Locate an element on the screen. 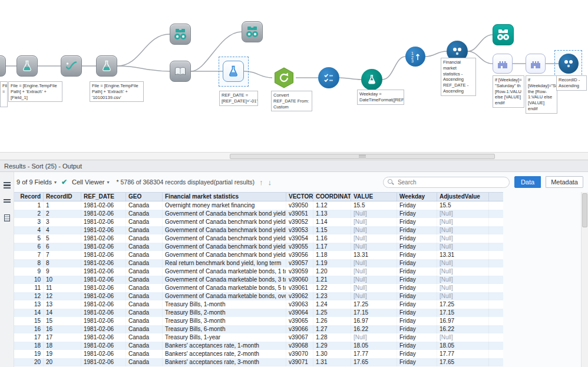 The image size is (588, 367). table-row: 15151981-02-06CanadaTreasury Bills, 3-mo… is located at coordinates (259, 321).